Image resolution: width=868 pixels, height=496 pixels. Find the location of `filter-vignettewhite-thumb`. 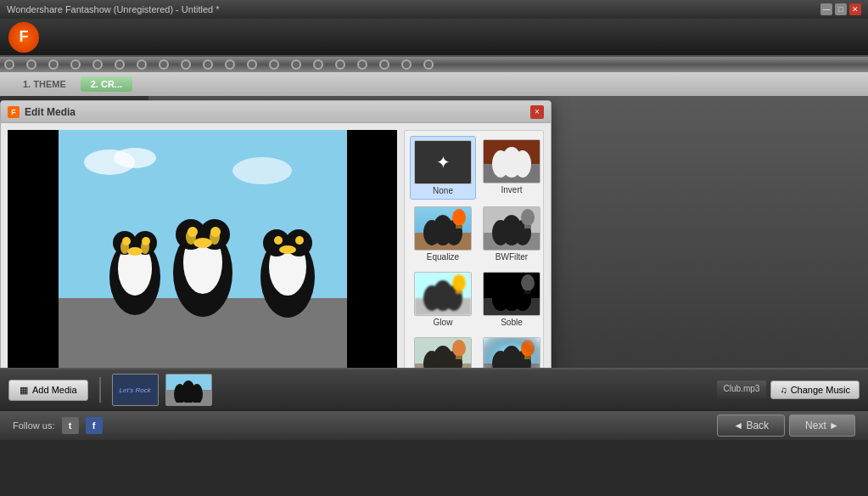

filter-vignettewhite-thumb is located at coordinates (512, 352).